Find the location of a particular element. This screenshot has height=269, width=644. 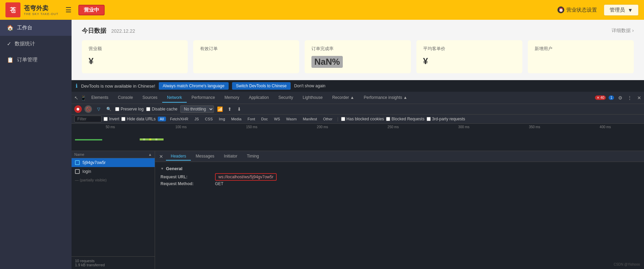

has-blocked-cookies-label: Has blocked cookies is located at coordinates (363, 119).